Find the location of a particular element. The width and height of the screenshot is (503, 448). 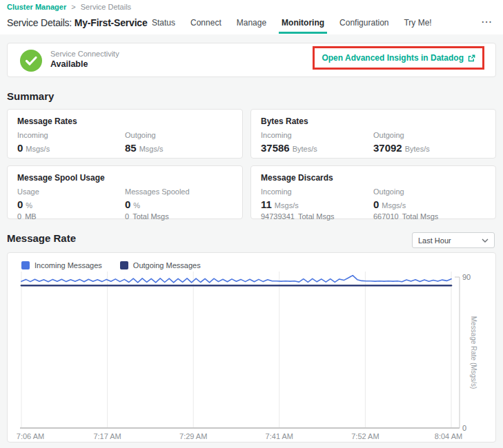

time-range-select: Last Hour is located at coordinates (453, 240).